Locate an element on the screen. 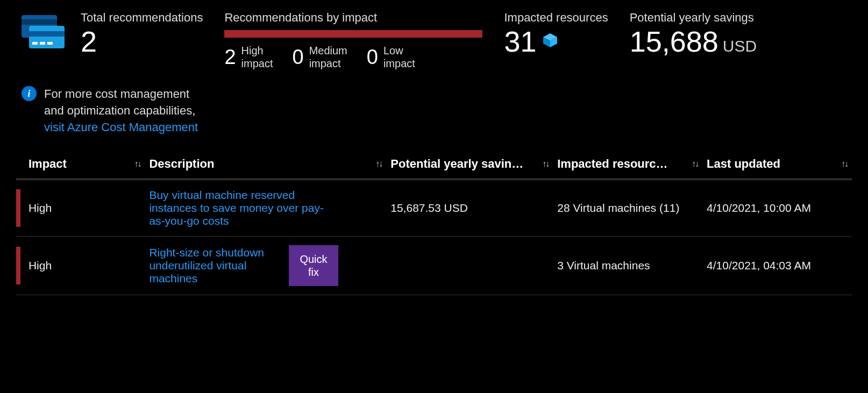 This screenshot has height=393, width=868. high-impact-item: 2 Highimpact is located at coordinates (248, 57).